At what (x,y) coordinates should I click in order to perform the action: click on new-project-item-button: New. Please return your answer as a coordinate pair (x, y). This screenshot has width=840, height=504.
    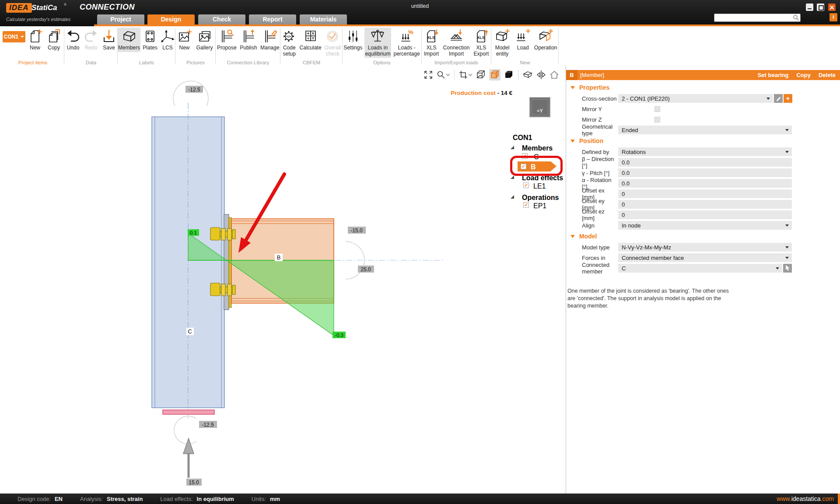
    Looking at the image, I should click on (35, 40).